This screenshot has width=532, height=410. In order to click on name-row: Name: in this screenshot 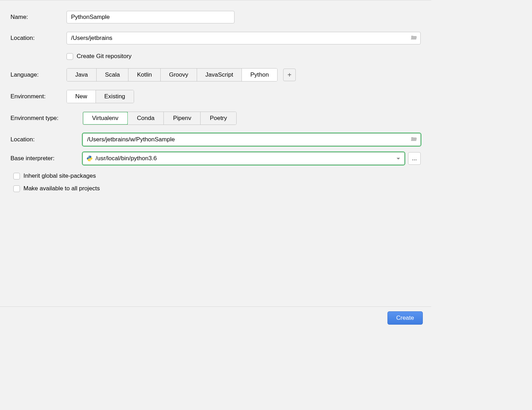, I will do `click(216, 17)`.